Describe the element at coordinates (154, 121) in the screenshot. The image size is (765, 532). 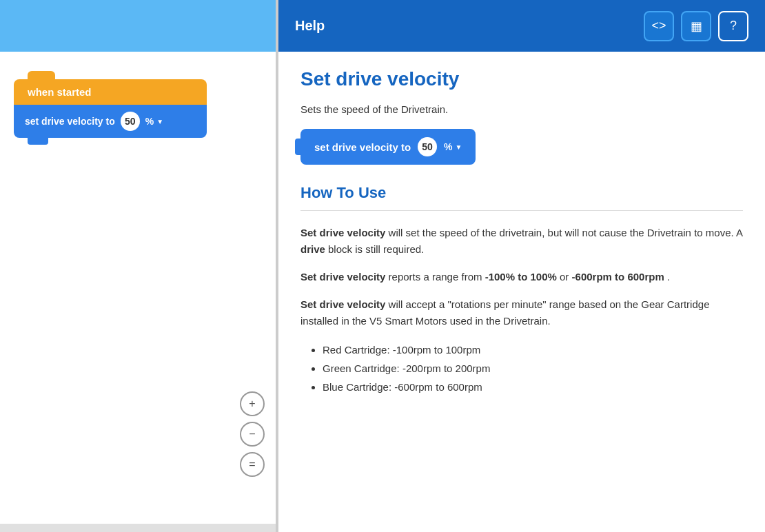
I see `unit-dropdown: % ▼` at that location.